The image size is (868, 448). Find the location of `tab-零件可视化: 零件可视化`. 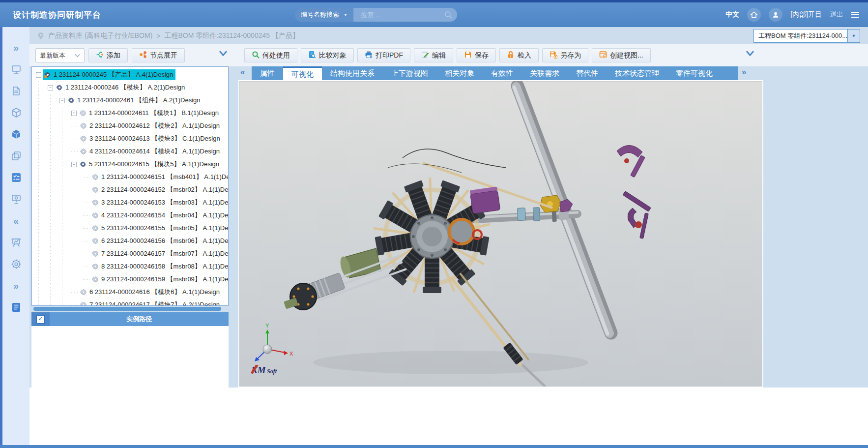

tab-零件可视化: 零件可视化 is located at coordinates (694, 73).